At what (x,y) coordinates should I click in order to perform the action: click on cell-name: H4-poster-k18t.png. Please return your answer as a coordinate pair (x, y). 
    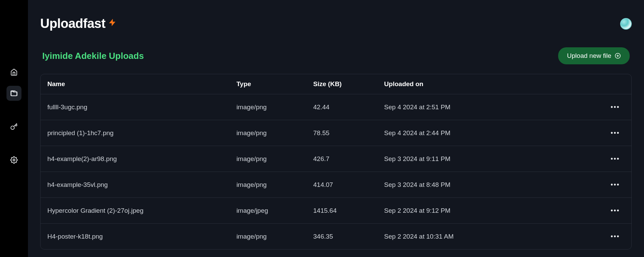
    Looking at the image, I should click on (135, 237).